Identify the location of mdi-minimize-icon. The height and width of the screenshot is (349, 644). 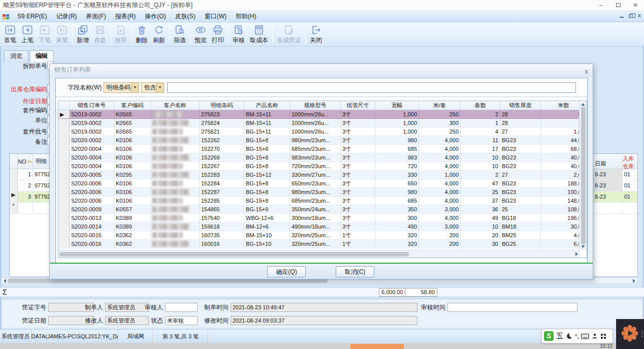
(622, 17).